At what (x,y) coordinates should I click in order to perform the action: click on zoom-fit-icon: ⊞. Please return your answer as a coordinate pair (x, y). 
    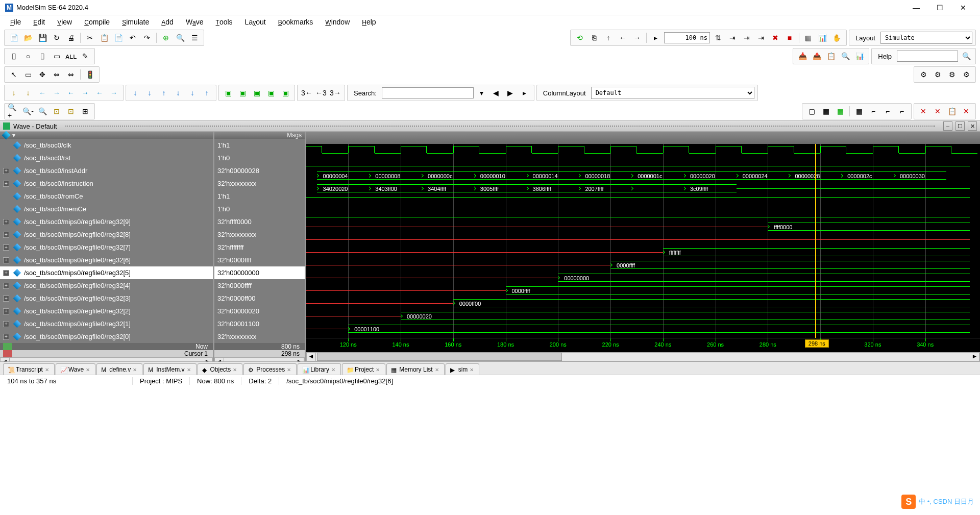
    Looking at the image, I should click on (85, 111).